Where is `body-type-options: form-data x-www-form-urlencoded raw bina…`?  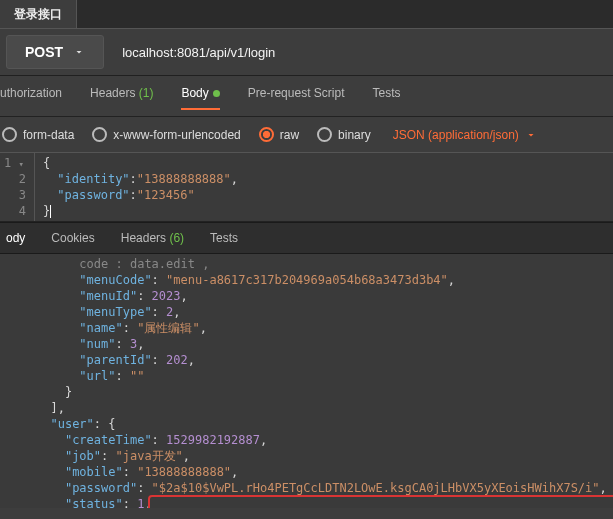 body-type-options: form-data x-www-form-urlencoded raw bina… is located at coordinates (306, 134).